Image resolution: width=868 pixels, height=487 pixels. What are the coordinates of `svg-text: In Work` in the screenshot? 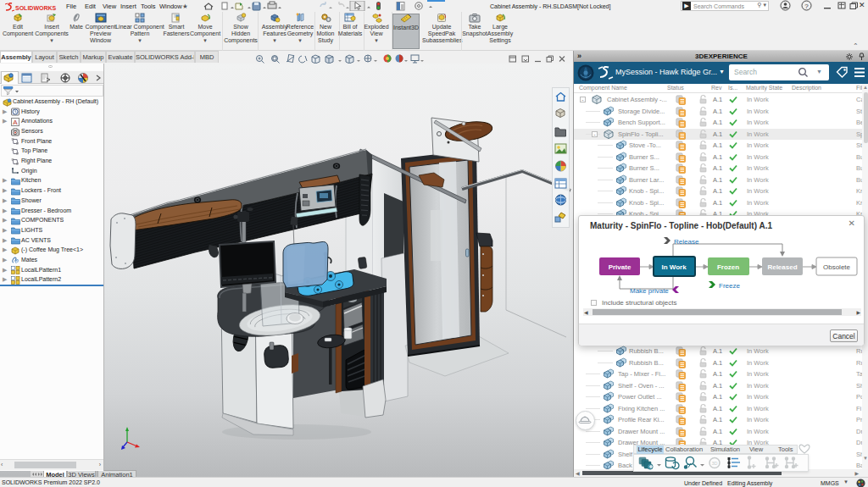 It's located at (674, 268).